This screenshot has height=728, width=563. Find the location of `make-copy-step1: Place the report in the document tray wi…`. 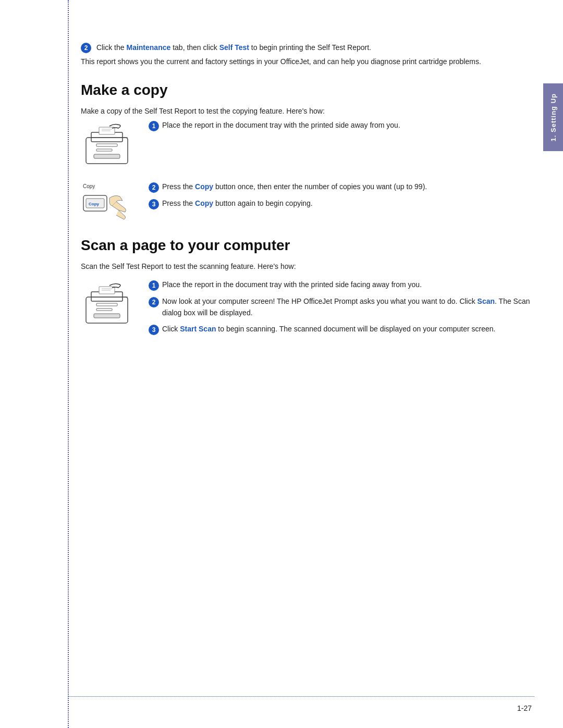

make-copy-step1: Place the report in the document tray wi… is located at coordinates (282, 126).